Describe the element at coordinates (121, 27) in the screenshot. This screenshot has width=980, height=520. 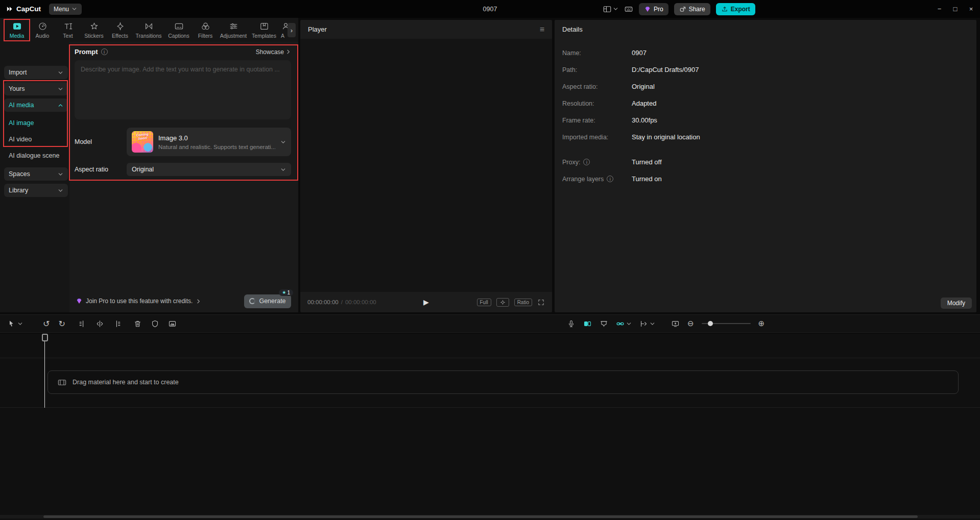
I see `effects-icon` at that location.